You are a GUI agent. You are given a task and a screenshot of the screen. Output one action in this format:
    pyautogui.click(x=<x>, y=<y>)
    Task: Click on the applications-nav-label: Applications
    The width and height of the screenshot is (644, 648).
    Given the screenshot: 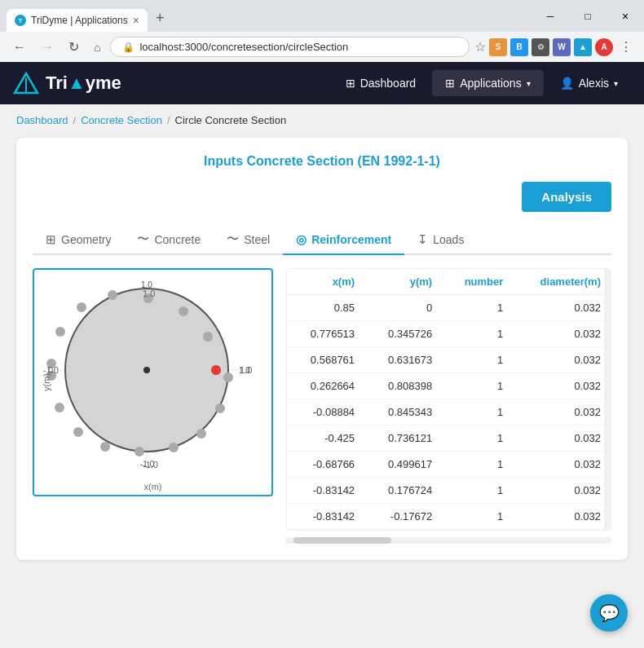 What is the action you would take?
    pyautogui.click(x=491, y=83)
    